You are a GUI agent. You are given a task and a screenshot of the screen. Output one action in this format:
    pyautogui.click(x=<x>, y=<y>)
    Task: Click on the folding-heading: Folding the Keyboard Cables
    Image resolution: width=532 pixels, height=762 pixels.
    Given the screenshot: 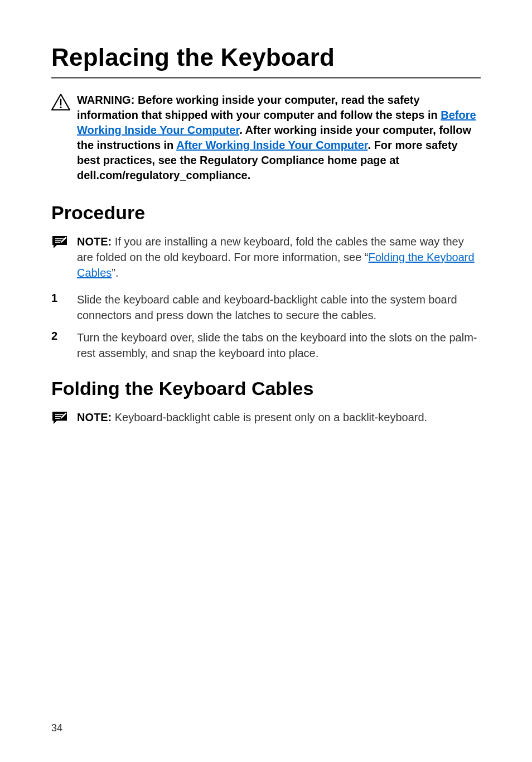 What is the action you would take?
    pyautogui.click(x=266, y=388)
    